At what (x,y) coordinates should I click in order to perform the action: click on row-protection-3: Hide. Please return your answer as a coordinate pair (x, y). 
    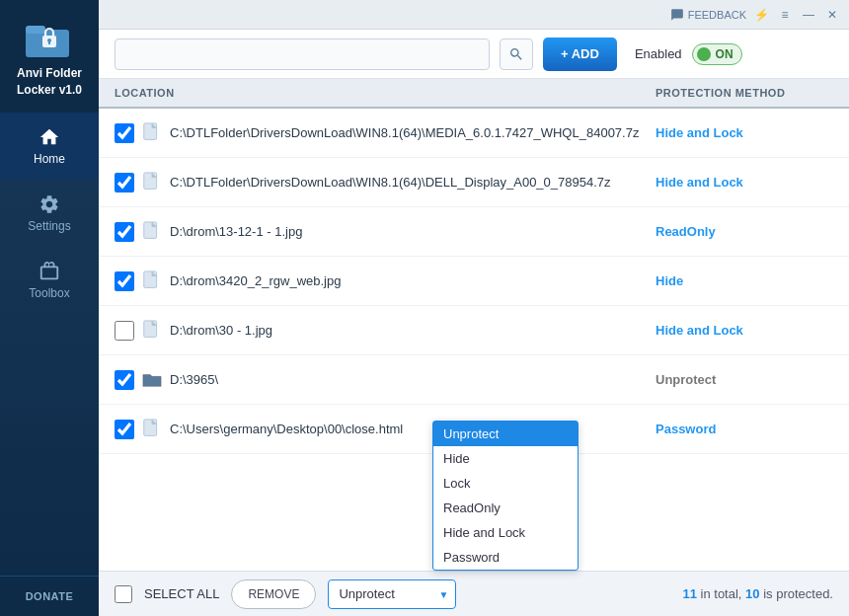
    Looking at the image, I should click on (744, 280).